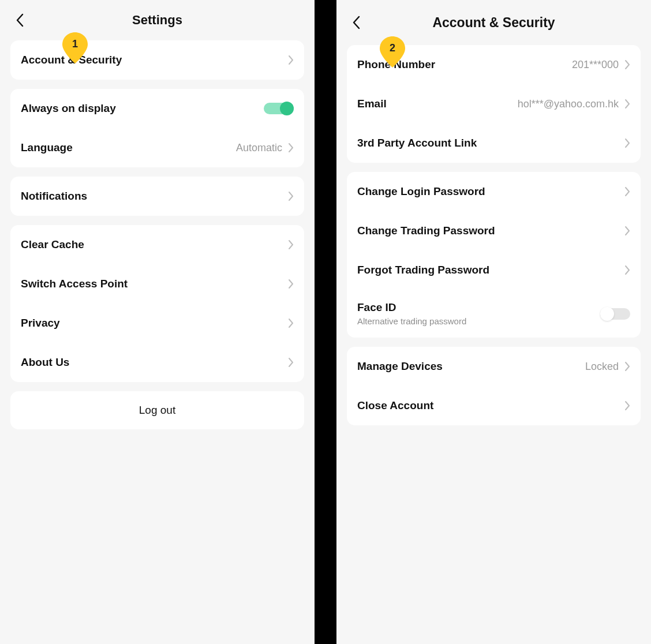 The width and height of the screenshot is (651, 644). I want to click on row-third-party-link: 3rd Party Account Link, so click(494, 143).